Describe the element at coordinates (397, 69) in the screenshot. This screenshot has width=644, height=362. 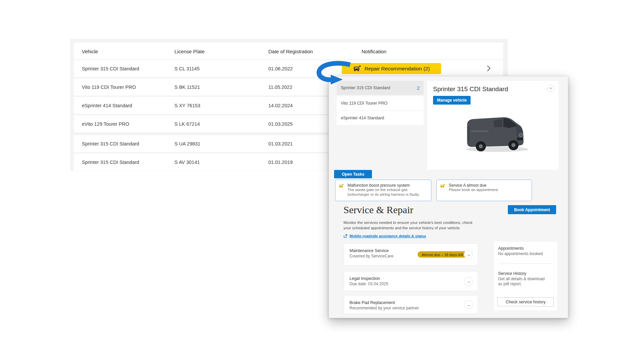
I see `repair-recommendation-label: Repair Recommendation (2)` at that location.